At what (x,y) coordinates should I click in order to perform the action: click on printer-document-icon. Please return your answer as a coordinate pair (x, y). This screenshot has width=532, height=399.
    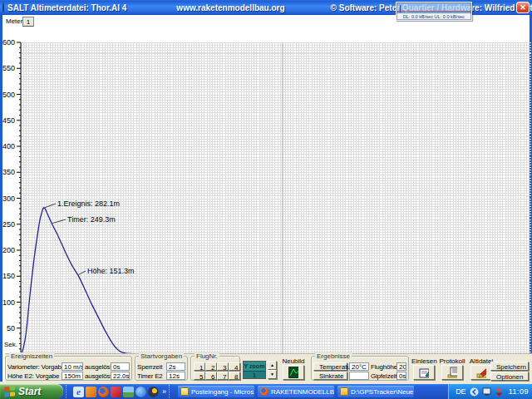
    Looking at the image, I should click on (452, 372).